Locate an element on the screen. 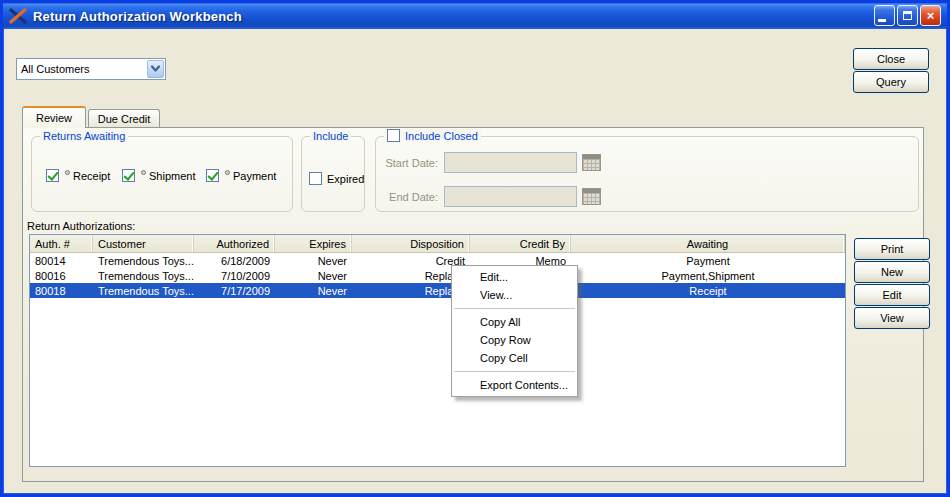  cell-auth: 80016 is located at coordinates (62, 276).